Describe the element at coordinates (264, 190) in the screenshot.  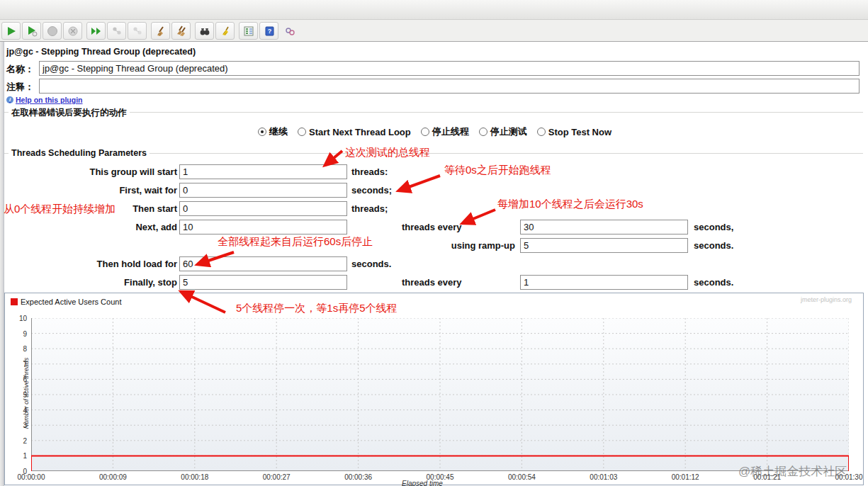
I see `first-wait-input` at that location.